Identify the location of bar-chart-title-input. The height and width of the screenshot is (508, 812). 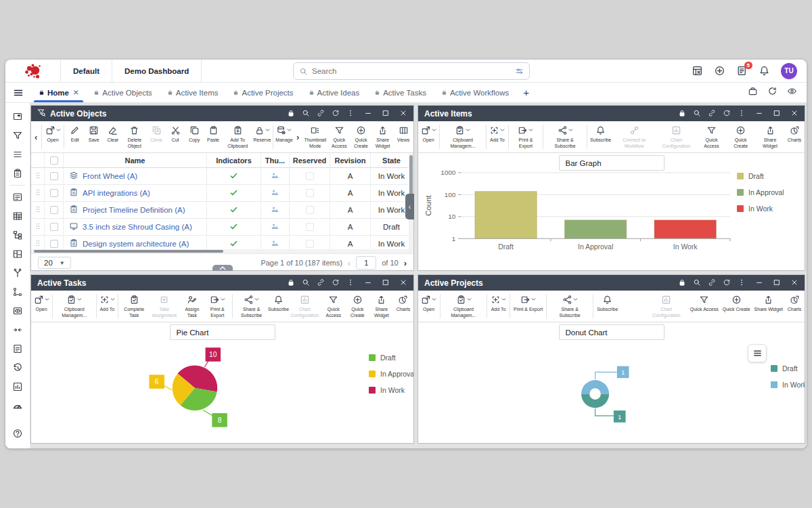
(612, 163).